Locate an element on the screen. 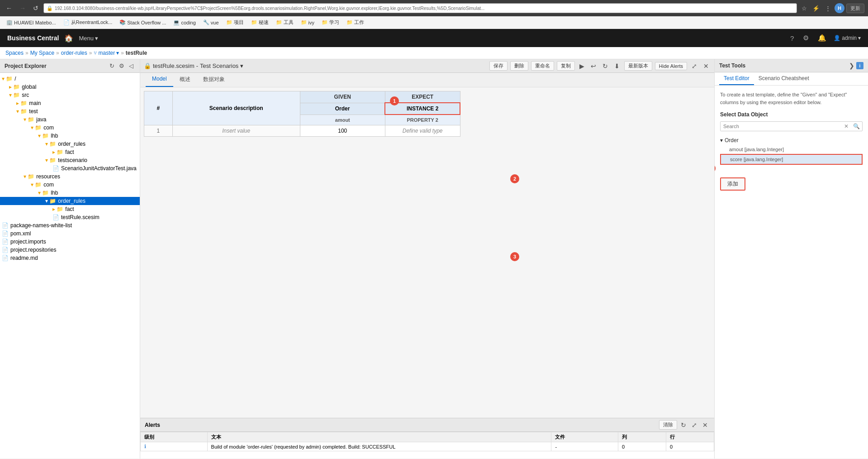 The width and height of the screenshot is (868, 459). folder-icon: ▾ 📁 is located at coordinates (36, 185).